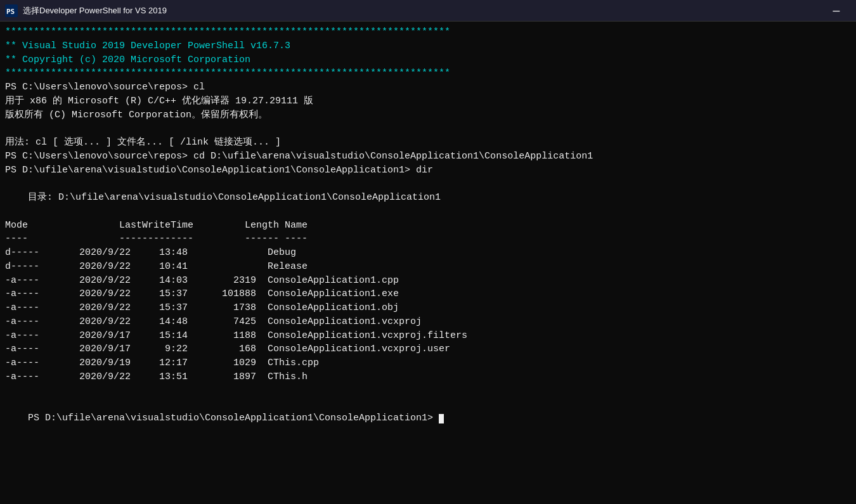 This screenshot has width=856, height=504. What do you see at coordinates (428, 184) in the screenshot?
I see `empty2` at bounding box center [428, 184].